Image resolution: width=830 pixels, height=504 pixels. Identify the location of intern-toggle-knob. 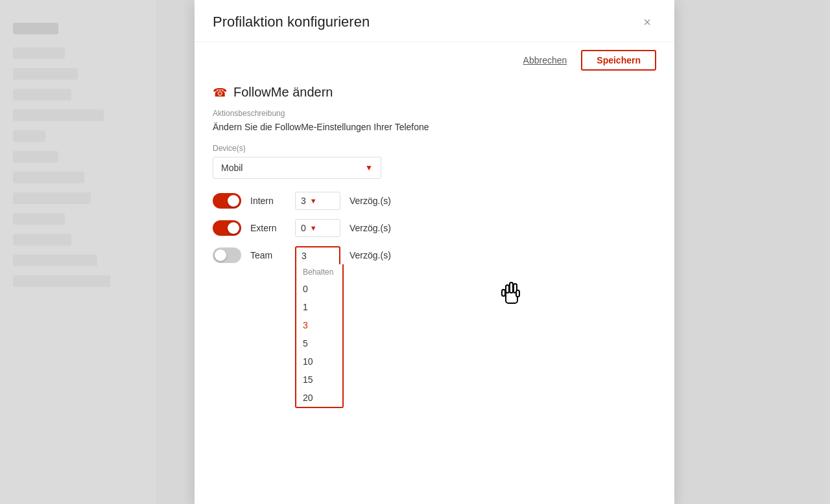
(233, 201).